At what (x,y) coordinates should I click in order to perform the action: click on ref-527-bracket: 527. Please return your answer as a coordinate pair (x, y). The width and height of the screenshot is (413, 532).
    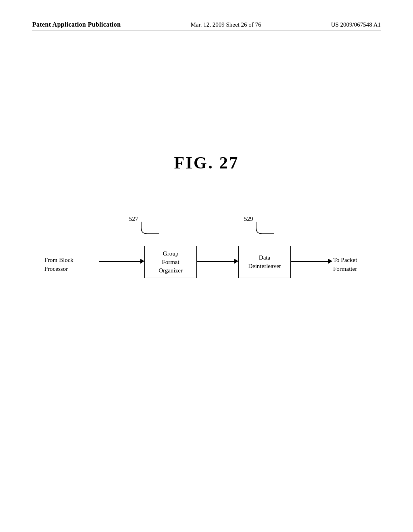
    Looking at the image, I should click on (151, 225).